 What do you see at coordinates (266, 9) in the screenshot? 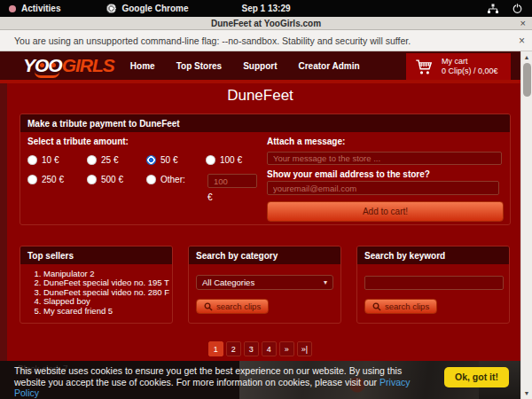
I see `desktop-top-bar: Activities Google Chrome Sep 1 13:29` at bounding box center [266, 9].